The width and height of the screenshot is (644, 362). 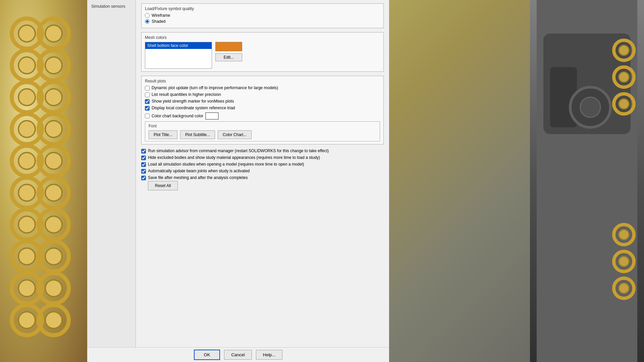 What do you see at coordinates (238, 151) in the screenshot?
I see `simulation-advisor-label: Run simulation advisor from command mana…` at bounding box center [238, 151].